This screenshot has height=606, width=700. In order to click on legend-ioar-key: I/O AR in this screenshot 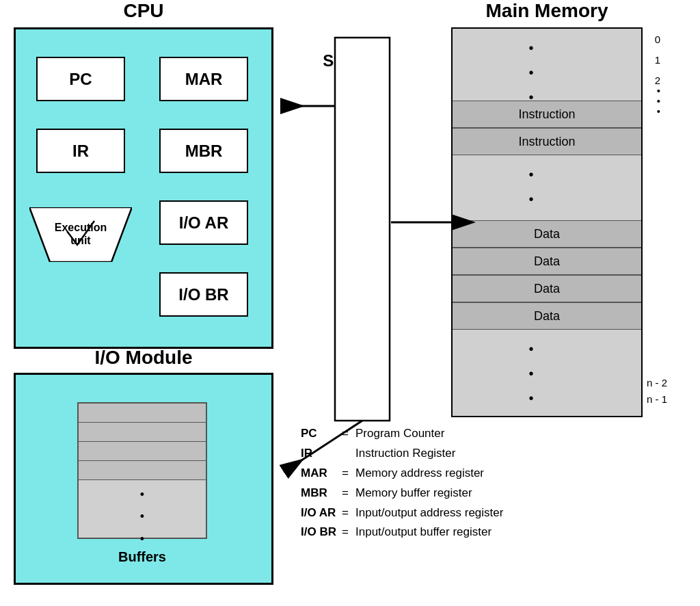, I will do `click(321, 513)`.